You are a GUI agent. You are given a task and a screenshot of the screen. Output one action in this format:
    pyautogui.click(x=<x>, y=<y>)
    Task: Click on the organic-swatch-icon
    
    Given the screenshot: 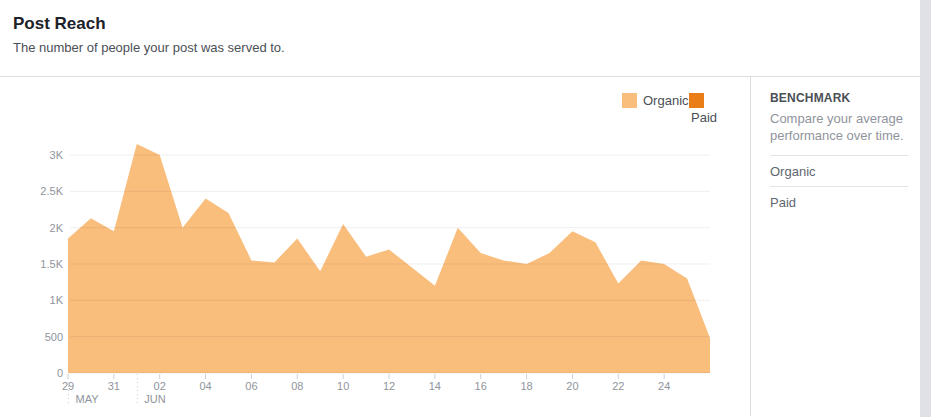 What is the action you would take?
    pyautogui.click(x=630, y=100)
    